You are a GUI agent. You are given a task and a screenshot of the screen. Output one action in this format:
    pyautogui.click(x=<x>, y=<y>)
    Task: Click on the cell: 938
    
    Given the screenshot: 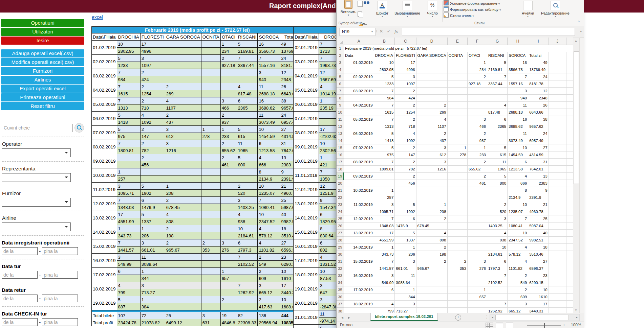 What is the action you would take?
    pyautogui.click(x=497, y=240)
    